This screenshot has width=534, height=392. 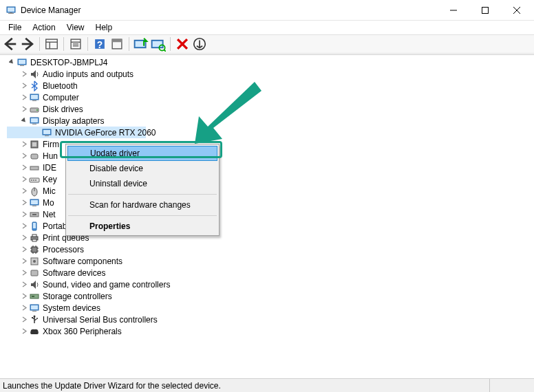 What do you see at coordinates (267, 44) in the screenshot?
I see `toolbar: ?` at bounding box center [267, 44].